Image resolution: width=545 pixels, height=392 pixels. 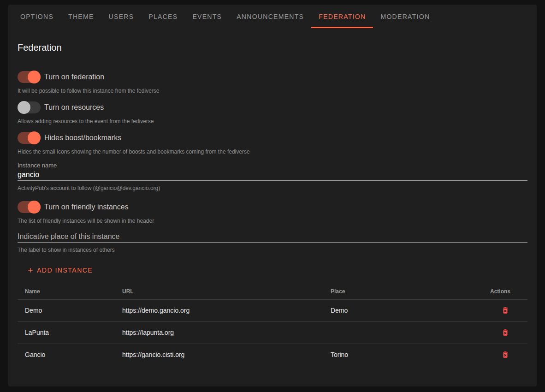 I want to click on instance-name-cell: Demo, so click(x=66, y=310).